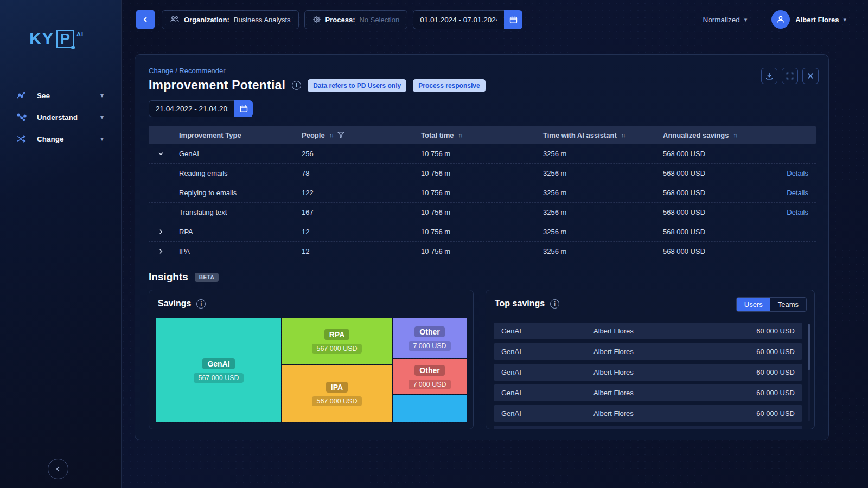  Describe the element at coordinates (845, 20) in the screenshot. I see `chevron-down-icon: ▾` at that location.